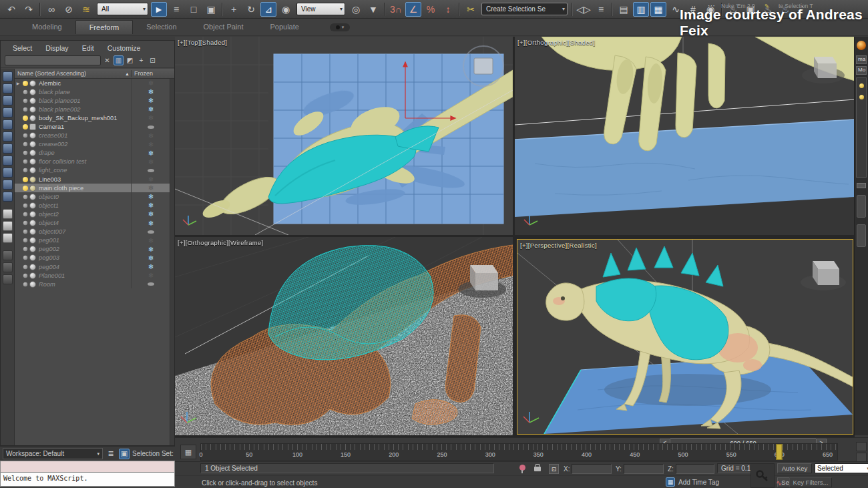 This screenshot has height=488, width=868. I want to click on shape-tool-icon, so click(8, 160).